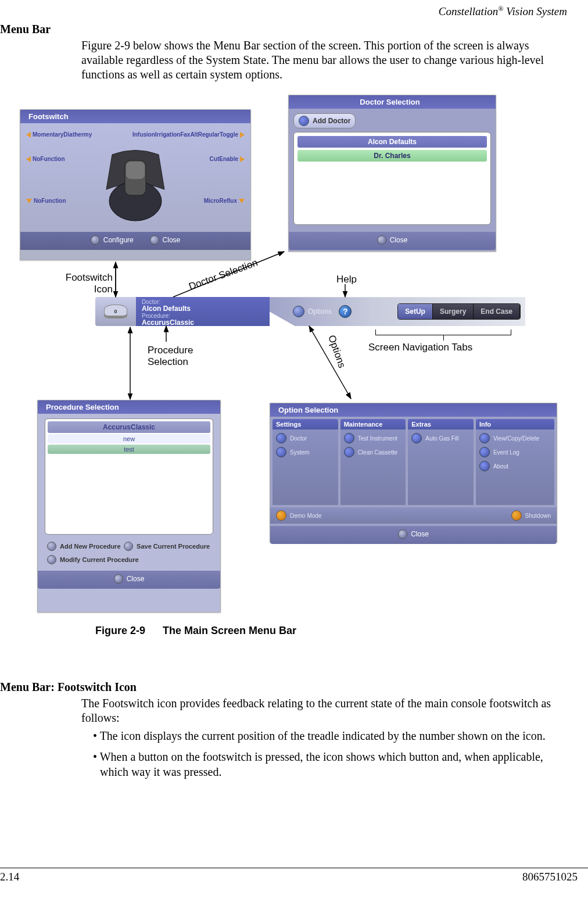 The image size is (588, 913). What do you see at coordinates (373, 424) in the screenshot?
I see `maintenance-header: Maintenance` at bounding box center [373, 424].